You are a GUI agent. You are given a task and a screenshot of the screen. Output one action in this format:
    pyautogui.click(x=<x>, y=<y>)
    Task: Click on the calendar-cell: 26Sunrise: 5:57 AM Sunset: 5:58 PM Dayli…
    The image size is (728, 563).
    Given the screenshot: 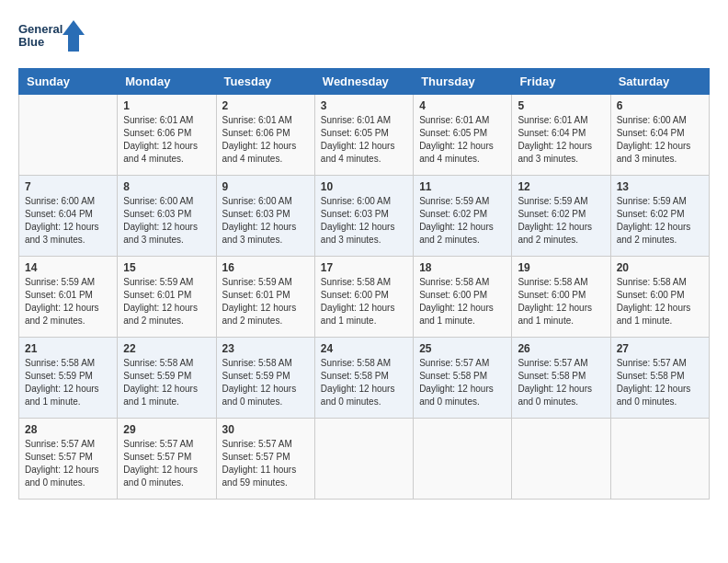 What is the action you would take?
    pyautogui.click(x=561, y=378)
    